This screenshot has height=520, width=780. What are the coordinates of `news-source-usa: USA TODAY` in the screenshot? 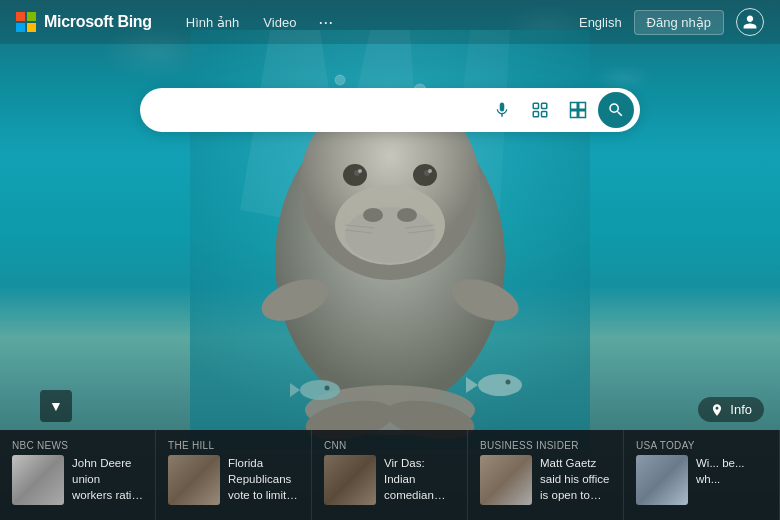 It's located at (702, 446).